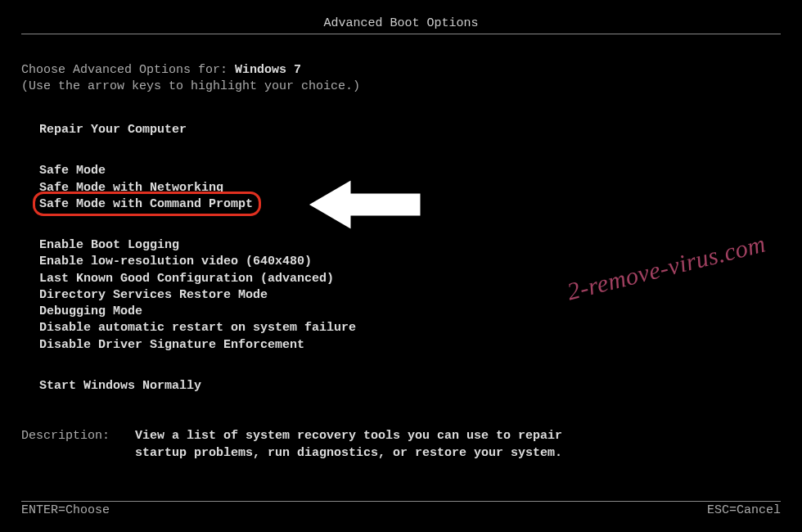 Image resolution: width=802 pixels, height=532 pixels. Describe the element at coordinates (146, 205) in the screenshot. I see `option-safe-mode-cmd: Safe Mode with Command Prompt` at that location.